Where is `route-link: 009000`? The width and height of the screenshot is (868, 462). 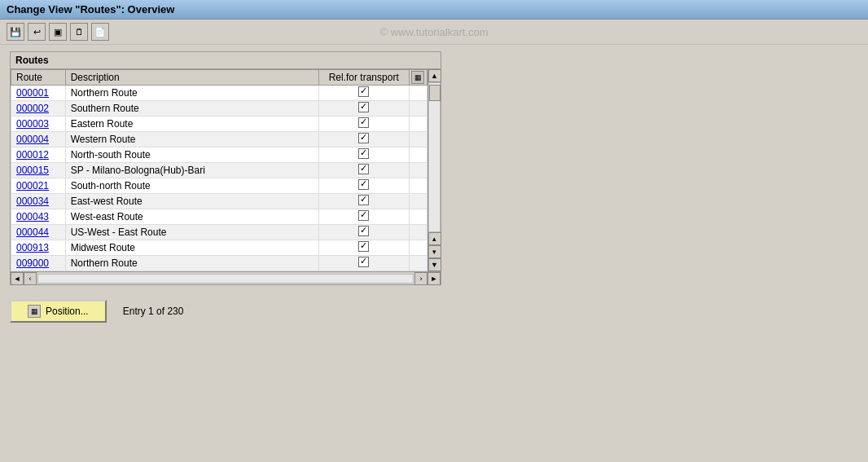 route-link: 009000 is located at coordinates (33, 263).